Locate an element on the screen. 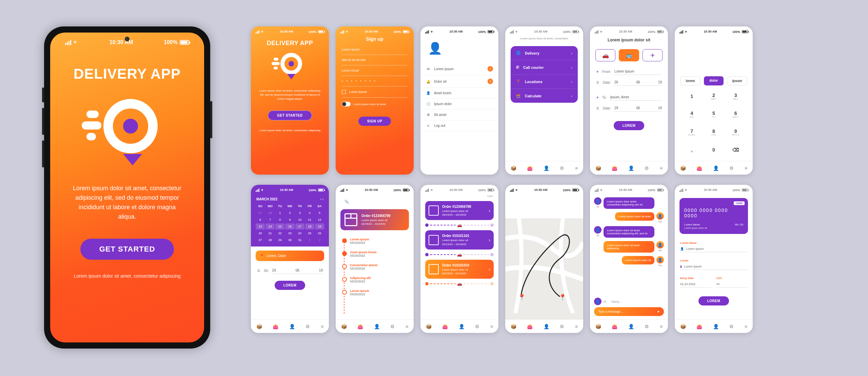 This screenshot has width=868, height=376. day-7: 7 is located at coordinates (270, 220).